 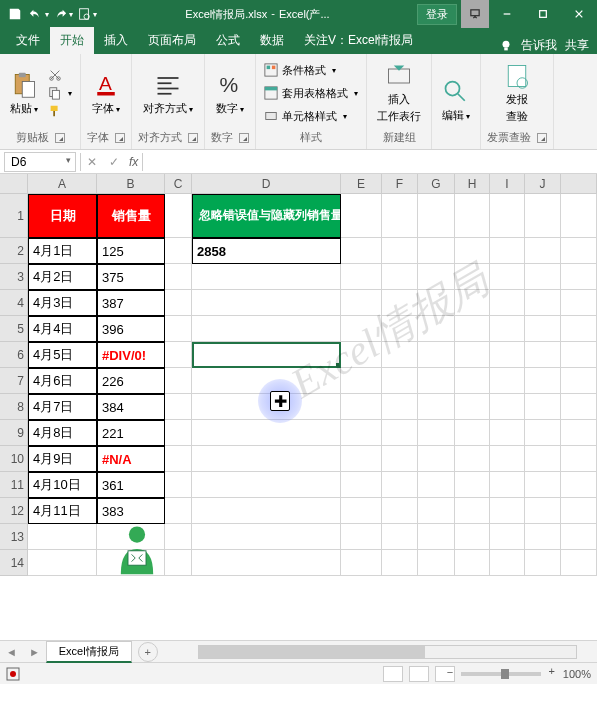 What do you see at coordinates (14, 381) in the screenshot?
I see `row-header: 7` at bounding box center [14, 381].